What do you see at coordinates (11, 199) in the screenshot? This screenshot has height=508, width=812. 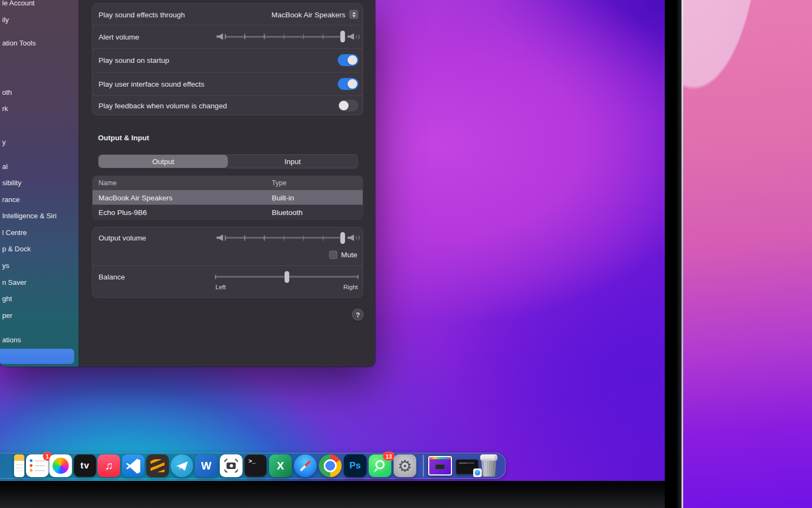 I see `sidebar-item-appearance: rance` at bounding box center [11, 199].